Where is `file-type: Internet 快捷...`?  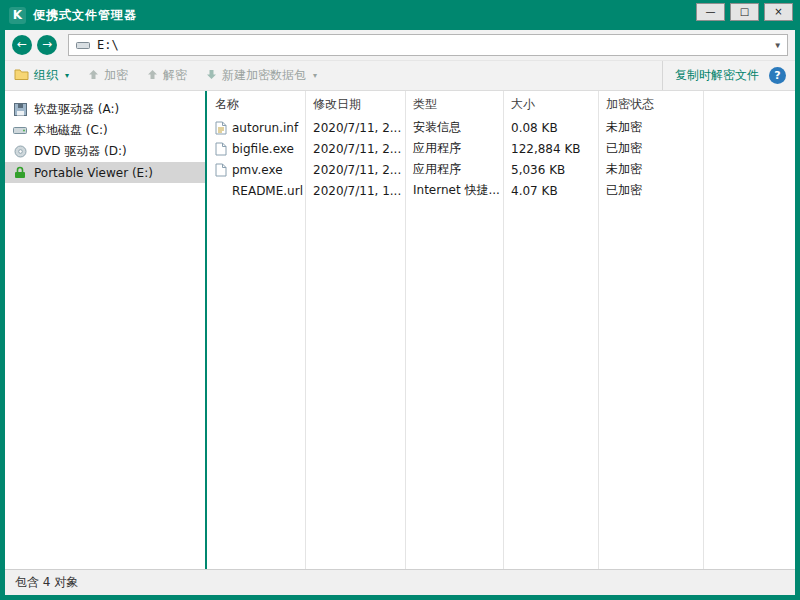
file-type: Internet 快捷... is located at coordinates (454, 190).